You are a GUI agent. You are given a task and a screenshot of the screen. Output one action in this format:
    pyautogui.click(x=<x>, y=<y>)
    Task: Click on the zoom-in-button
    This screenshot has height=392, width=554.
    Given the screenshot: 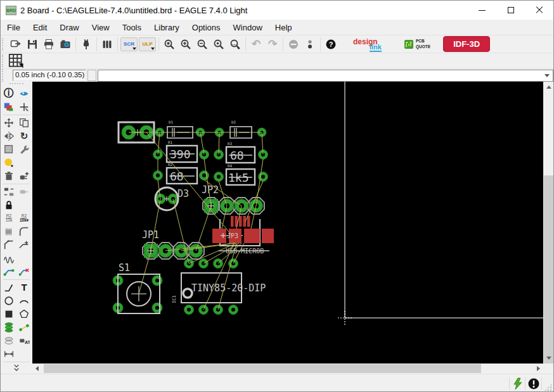 What is the action you would take?
    pyautogui.click(x=186, y=44)
    